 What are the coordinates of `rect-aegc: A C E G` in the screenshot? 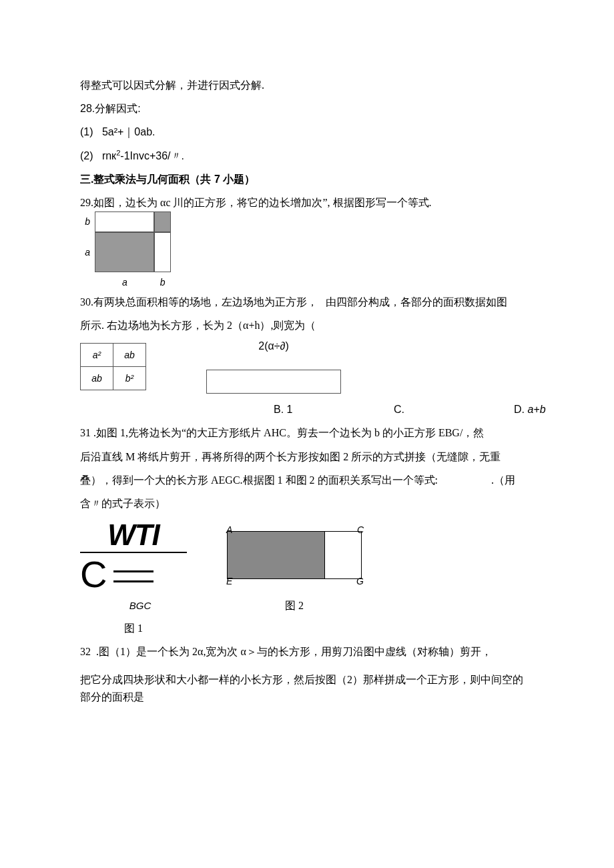 It's located at (294, 555).